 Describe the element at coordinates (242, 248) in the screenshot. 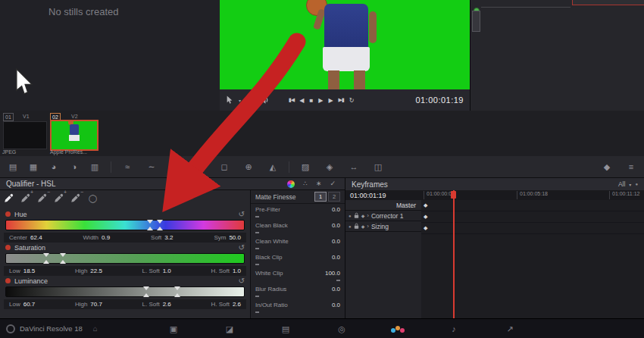

I see `saturation-reset-icon: ↺` at that location.